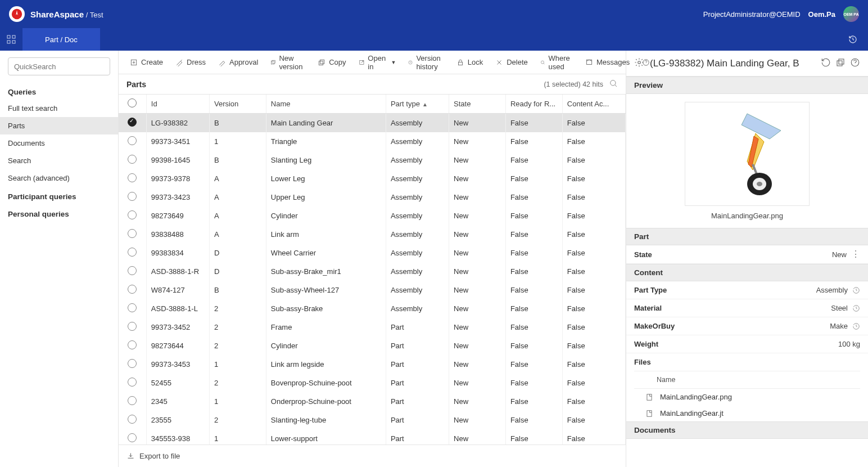  What do you see at coordinates (59, 196) in the screenshot?
I see `sidebar-section-participant: Participant queries` at bounding box center [59, 196].